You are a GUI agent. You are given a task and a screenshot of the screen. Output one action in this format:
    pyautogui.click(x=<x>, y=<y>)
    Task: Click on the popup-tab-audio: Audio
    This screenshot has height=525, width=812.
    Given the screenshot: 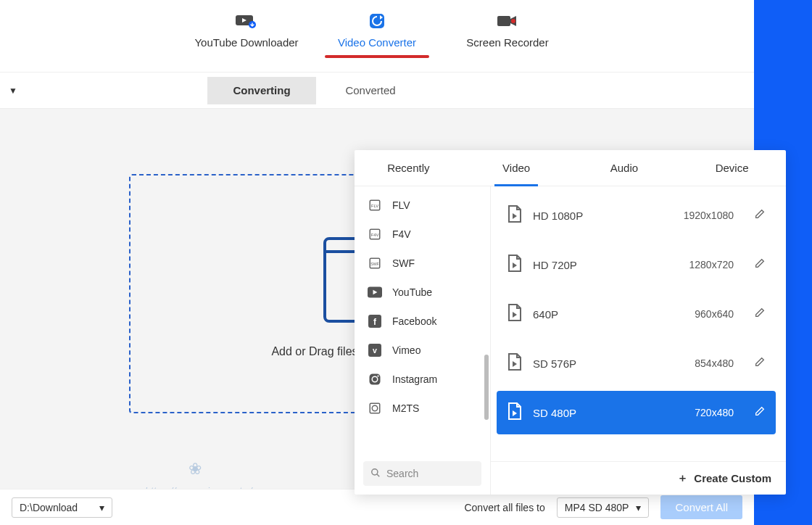 What is the action you would take?
    pyautogui.click(x=625, y=168)
    